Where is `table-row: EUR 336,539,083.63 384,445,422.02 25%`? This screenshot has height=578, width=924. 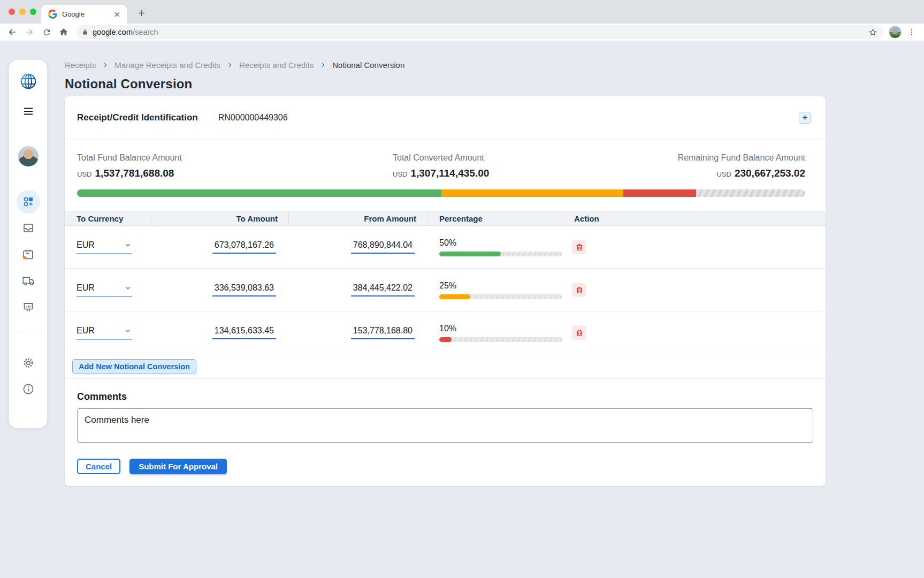
table-row: EUR 336,539,083.63 384,445,422.02 25% is located at coordinates (445, 290).